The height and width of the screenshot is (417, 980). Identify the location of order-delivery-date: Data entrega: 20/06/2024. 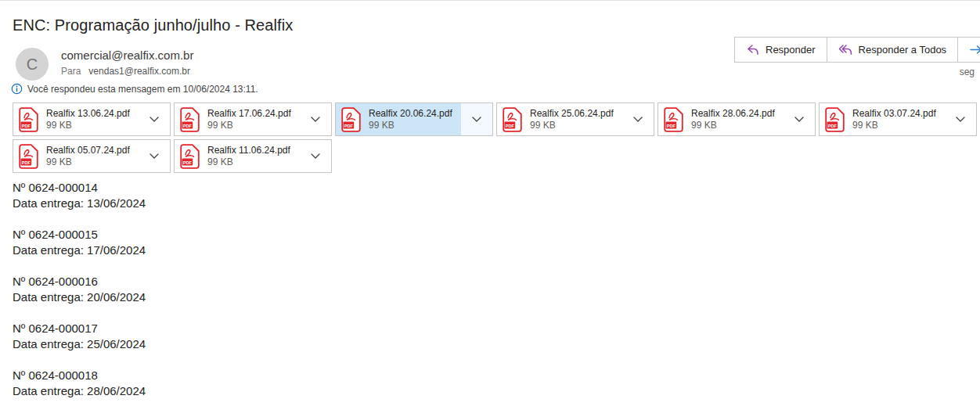
(79, 297).